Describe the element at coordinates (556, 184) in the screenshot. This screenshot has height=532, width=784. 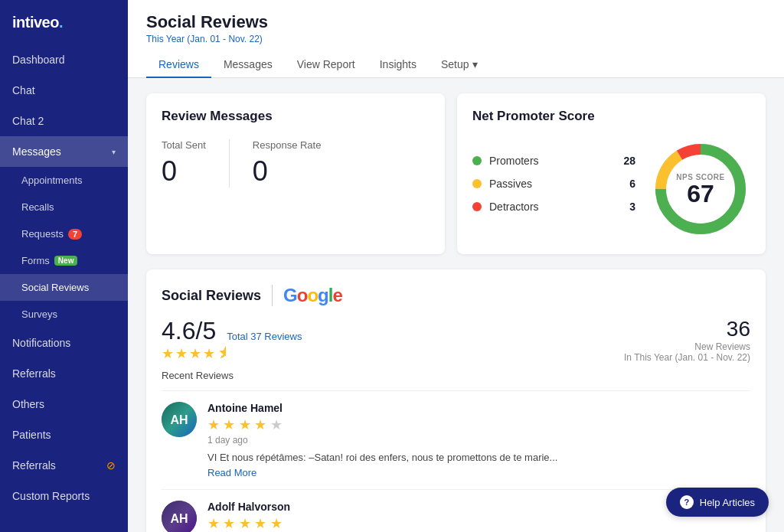
I see `passives-label: Passives` at that location.